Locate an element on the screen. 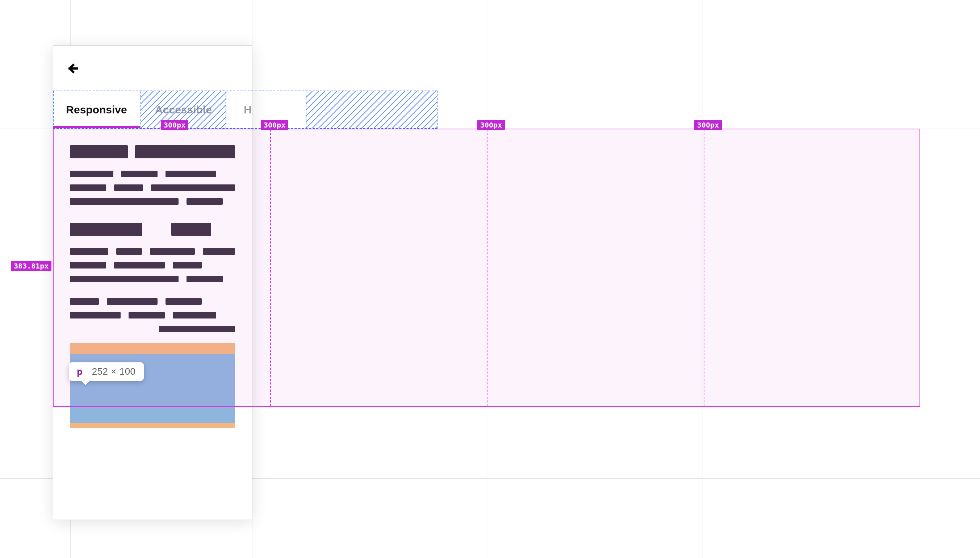  grid-height-label: 383.81px is located at coordinates (31, 266).